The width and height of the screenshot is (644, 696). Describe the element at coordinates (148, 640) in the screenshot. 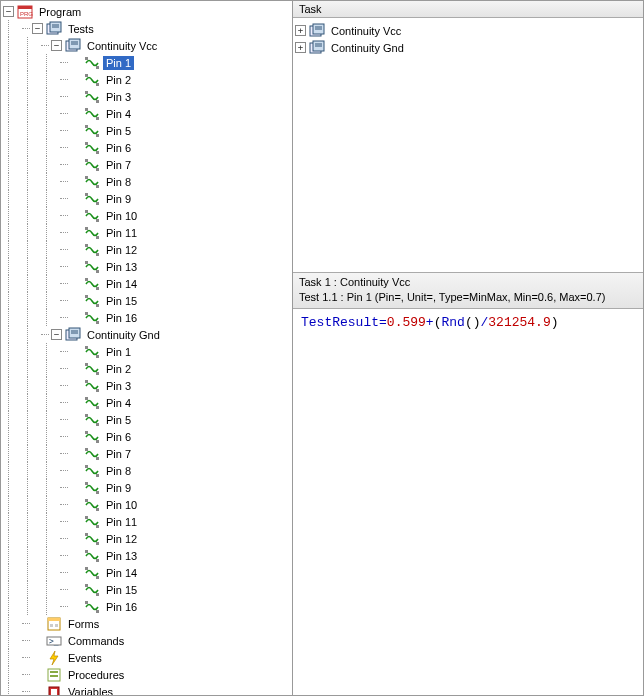

I see `tree-node-commands: >_Commands` at that location.